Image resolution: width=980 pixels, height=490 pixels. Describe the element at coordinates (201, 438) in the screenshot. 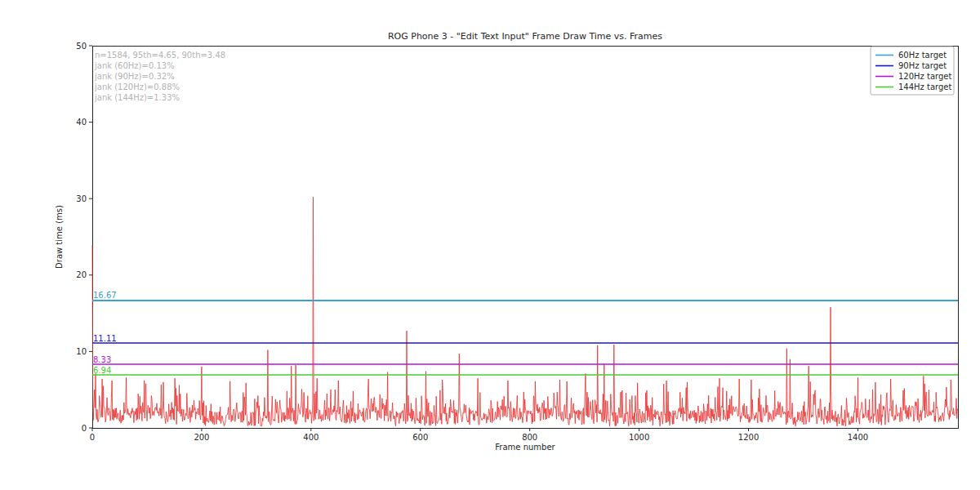

I see `x-tick-label: 200` at that location.